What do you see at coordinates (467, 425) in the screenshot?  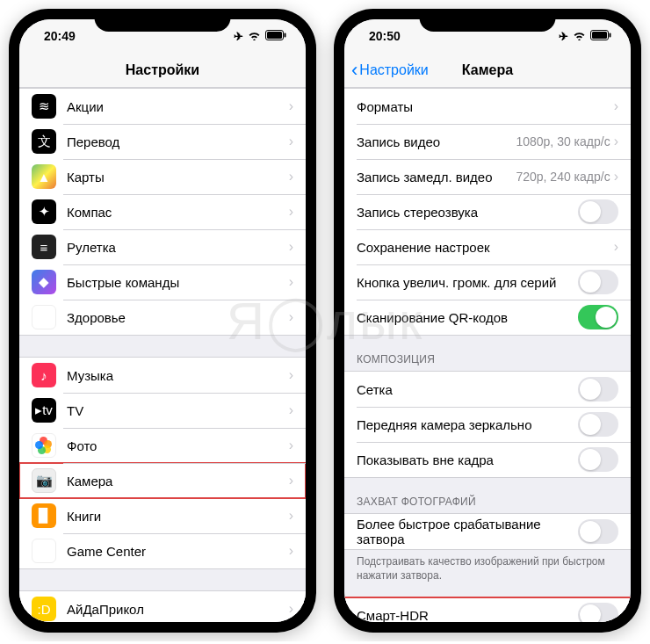 I see `row-label: Передняя камера зеркально` at bounding box center [467, 425].